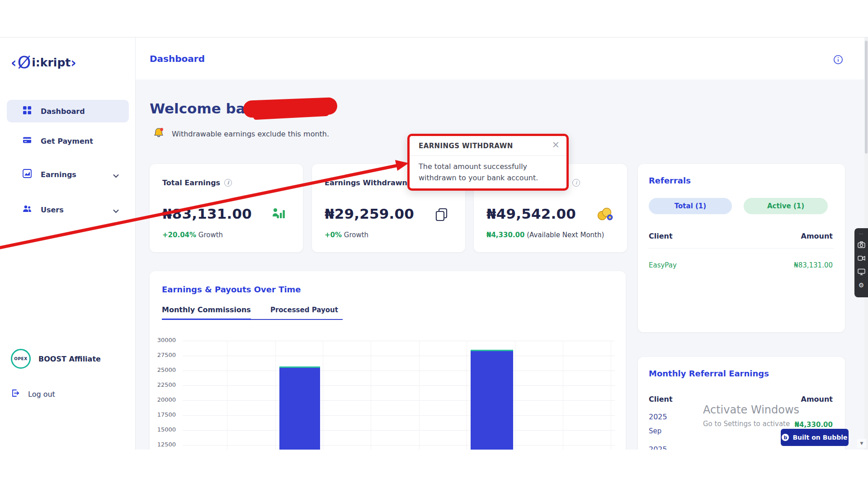 Image resolution: width=868 pixels, height=488 pixels. Describe the element at coordinates (27, 210) in the screenshot. I see `users-icon` at that location.